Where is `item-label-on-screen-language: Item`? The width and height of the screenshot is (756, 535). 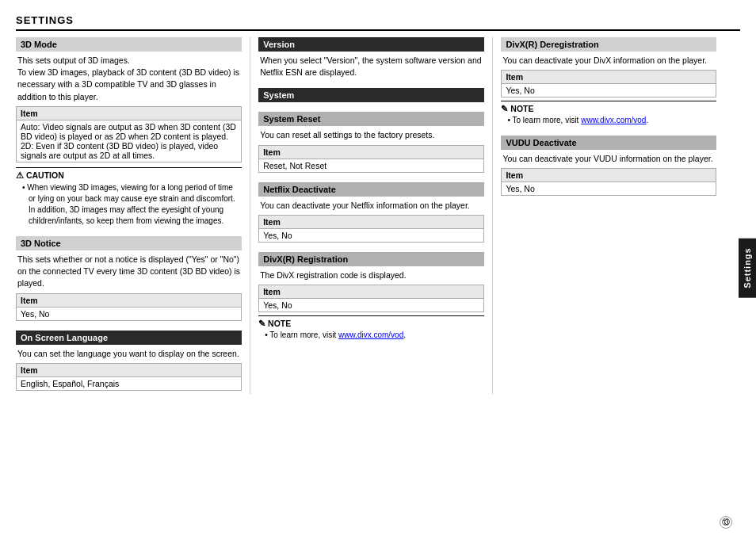 item-label-on-screen-language: Item is located at coordinates (128, 371).